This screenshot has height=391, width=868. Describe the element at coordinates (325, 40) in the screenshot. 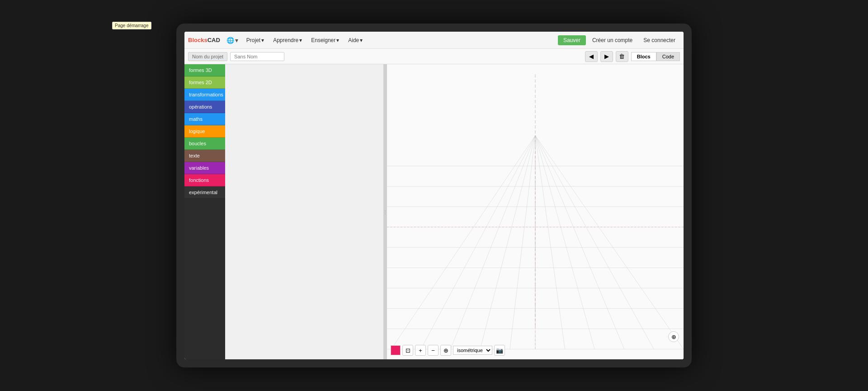

I see `menu-enseigner: Enseigner ▾` at that location.